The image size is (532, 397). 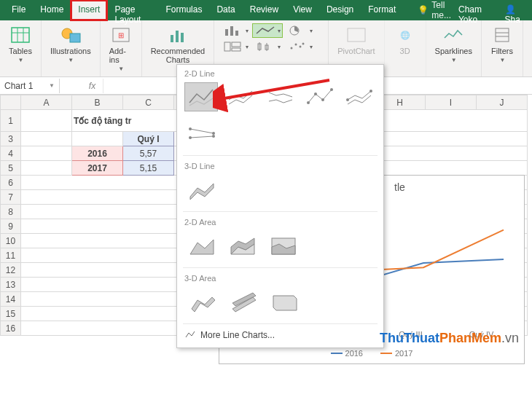 I want to click on hyperlink-button: Hyperlink, so click(x=531, y=40).